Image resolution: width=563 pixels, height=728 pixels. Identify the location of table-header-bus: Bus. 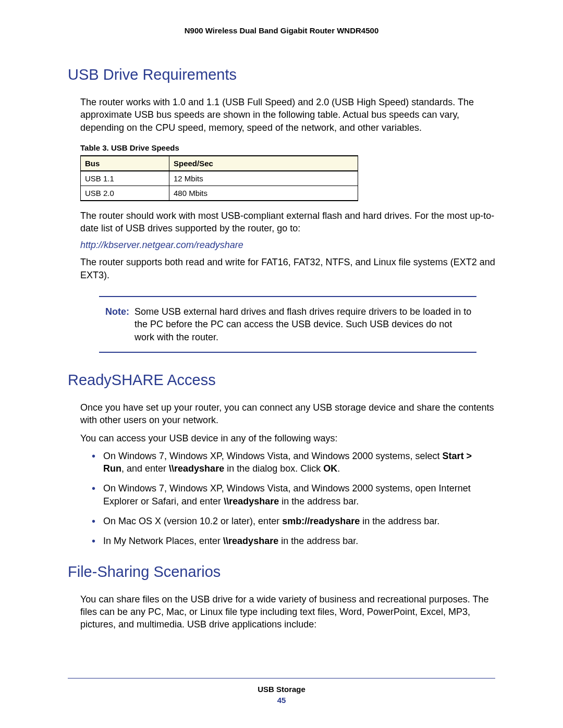
(125, 164).